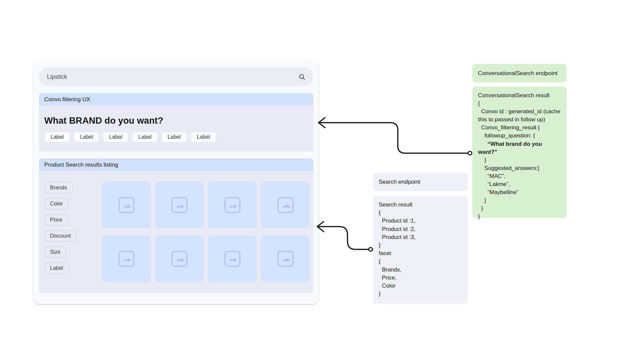  What do you see at coordinates (67, 100) in the screenshot?
I see `convo-section-header-label: Convo filtering UX` at bounding box center [67, 100].